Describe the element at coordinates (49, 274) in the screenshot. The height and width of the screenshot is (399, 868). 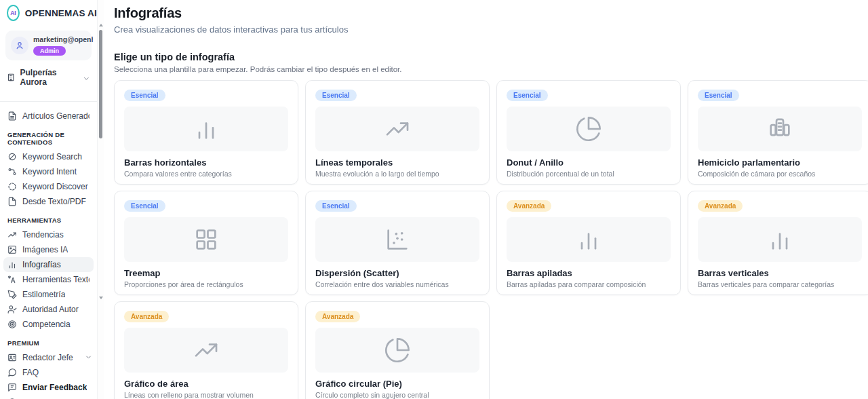
I see `nav-section: HERRAMIENTAS Tendencias Imágenes IA` at that location.